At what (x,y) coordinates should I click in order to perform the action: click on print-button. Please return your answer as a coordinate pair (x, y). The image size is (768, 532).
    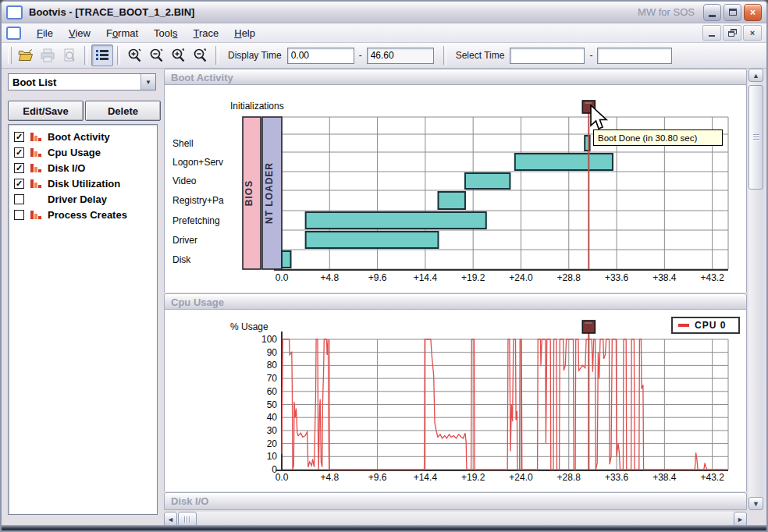
    Looking at the image, I should click on (48, 55).